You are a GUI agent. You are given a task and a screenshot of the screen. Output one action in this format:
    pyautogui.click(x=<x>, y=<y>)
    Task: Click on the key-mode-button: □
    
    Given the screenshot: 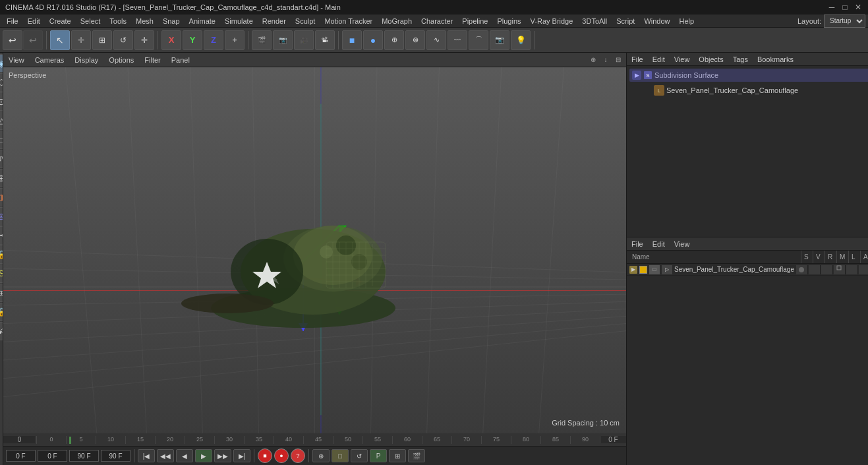 What is the action you would take?
    pyautogui.click(x=340, y=456)
    